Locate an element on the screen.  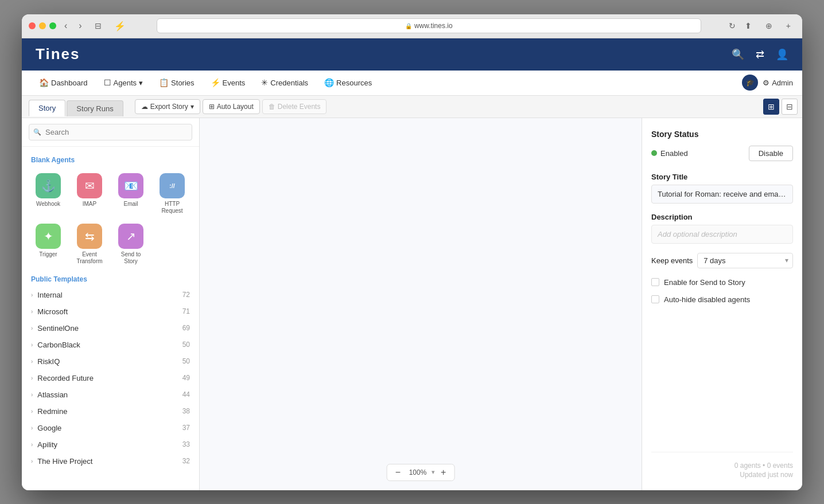
disable-button: Disable is located at coordinates (771, 154).